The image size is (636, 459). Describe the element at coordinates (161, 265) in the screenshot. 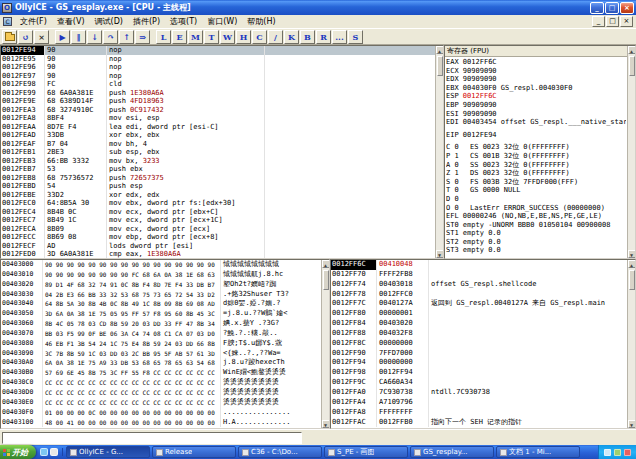

I see `dump-row: 0040300090 90 90 90 90 90 90 90 90 90 90…` at that location.